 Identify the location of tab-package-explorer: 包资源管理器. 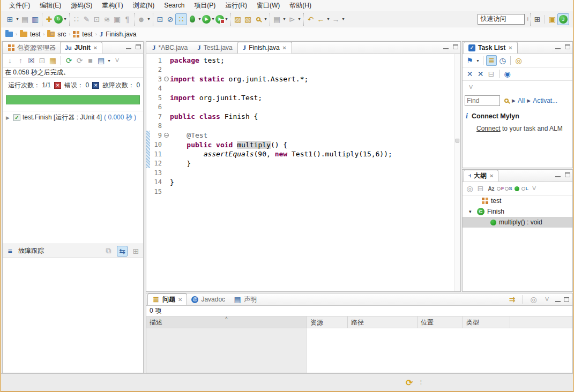
(32, 48).